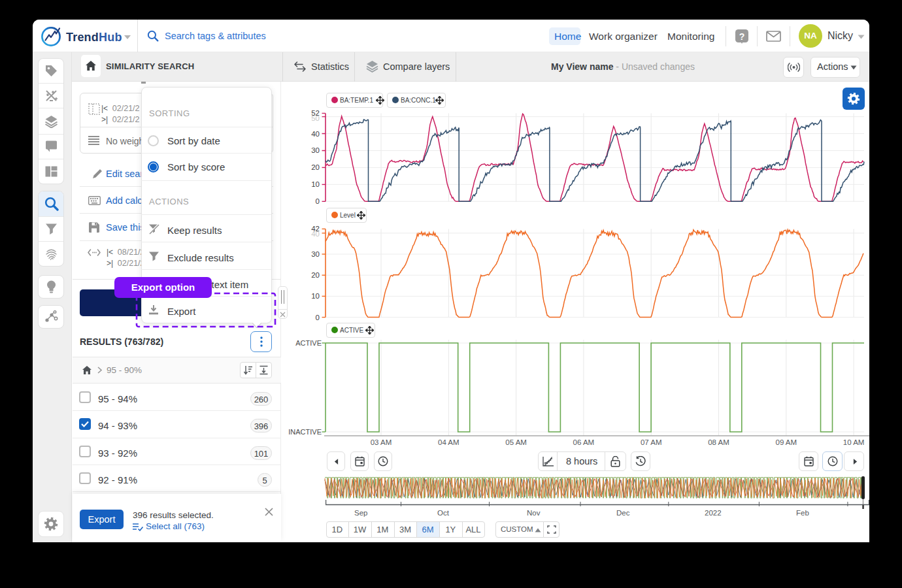 The image size is (902, 588). Describe the element at coordinates (448, 442) in the screenshot. I see `svg-text: 04 AM` at that location.